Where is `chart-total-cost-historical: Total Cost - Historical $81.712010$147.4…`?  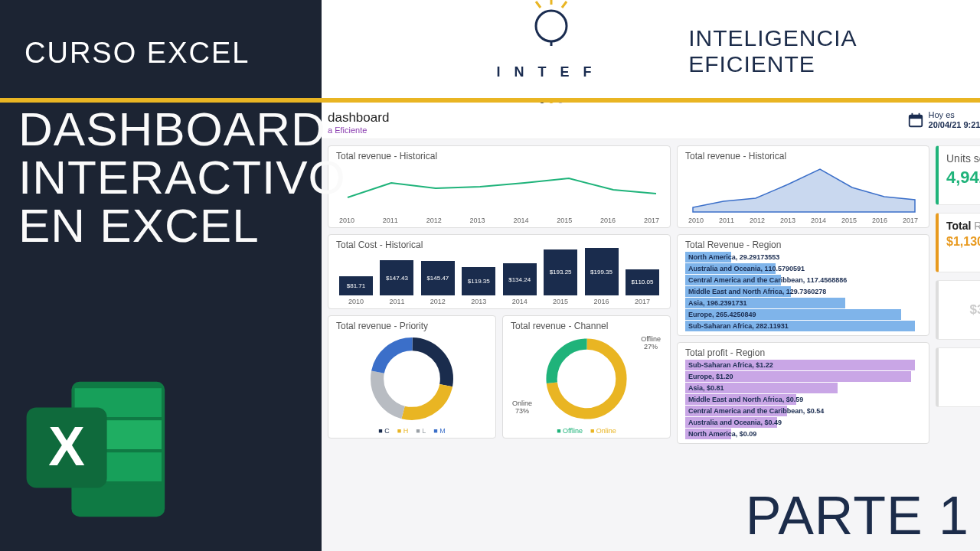 chart-total-cost-historical: Total Cost - Historical $81.712010$147.4… is located at coordinates (499, 272).